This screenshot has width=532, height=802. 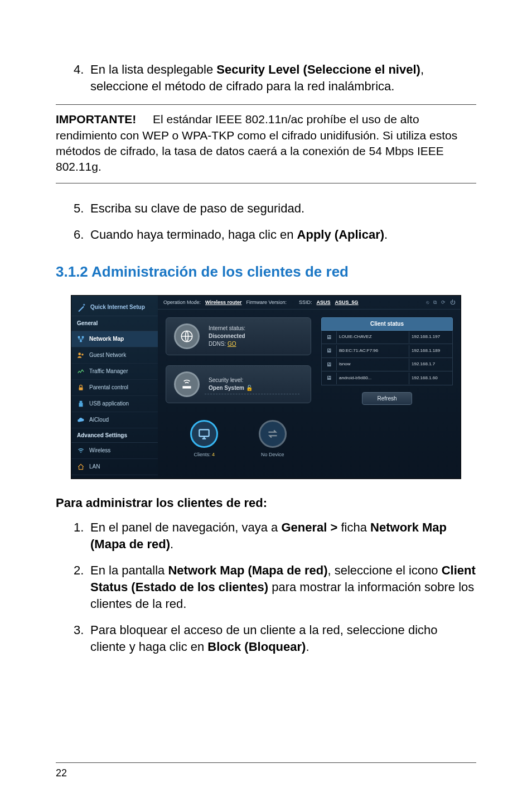 What do you see at coordinates (228, 388) in the screenshot?
I see `security-level-value: Open System` at bounding box center [228, 388].